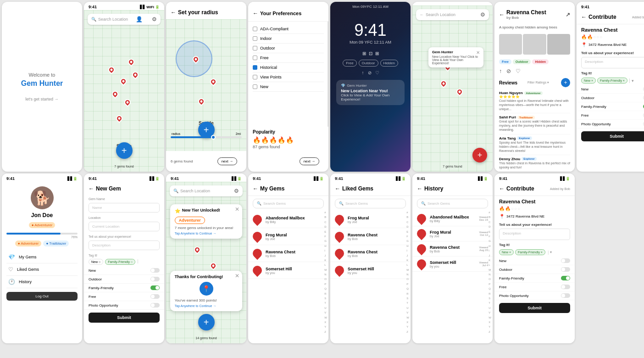 Image resolution: width=644 pixels, height=358 pixels. I want to click on gem-item: Somerset Hill by you, so click(371, 271).